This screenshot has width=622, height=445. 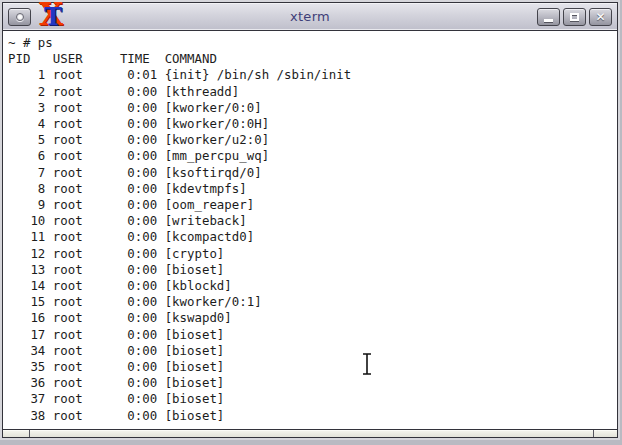 What do you see at coordinates (310, 434) in the screenshot?
I see `bottom-resize-bar` at bounding box center [310, 434].